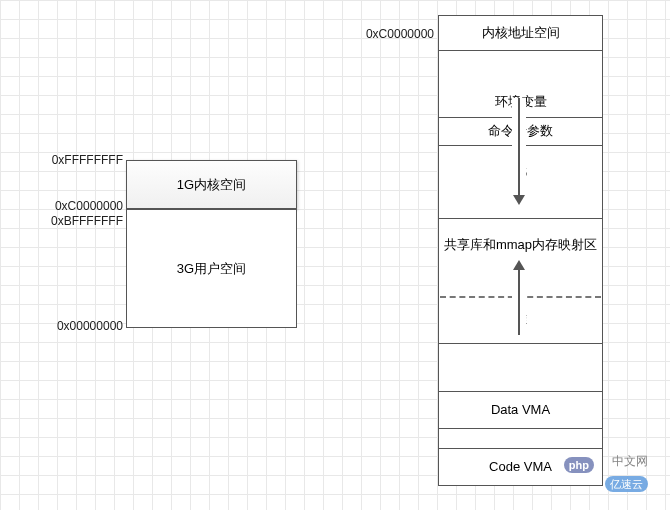 The height and width of the screenshot is (510, 670). What do you see at coordinates (212, 185) in the screenshot?
I see `left-kernel-label: 1G内核空间` at bounding box center [212, 185].